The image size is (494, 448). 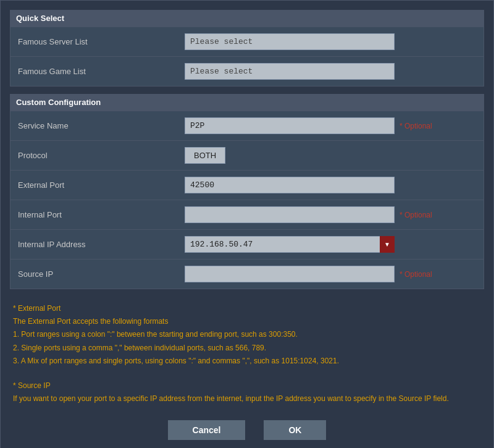 What do you see at coordinates (247, 349) in the screenshot?
I see `notes-line2: 2. Single ports using a comma "," betwee…` at bounding box center [247, 349].